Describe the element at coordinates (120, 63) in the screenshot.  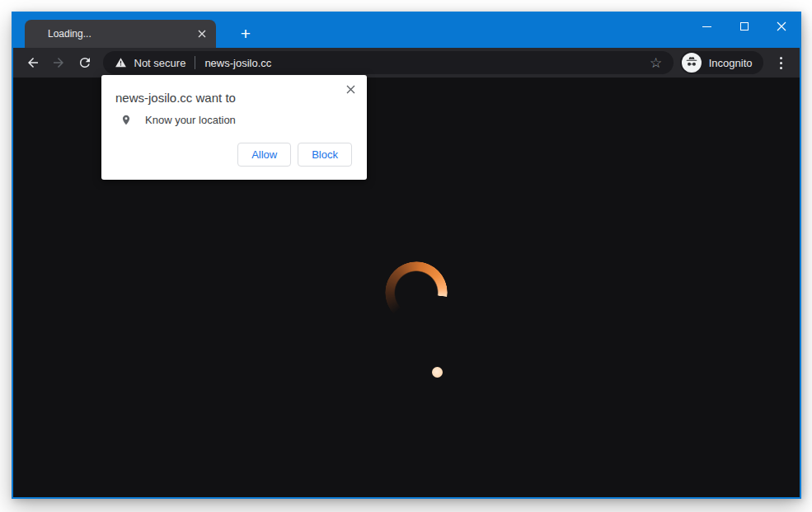
I see `warning-triangle-icon` at that location.